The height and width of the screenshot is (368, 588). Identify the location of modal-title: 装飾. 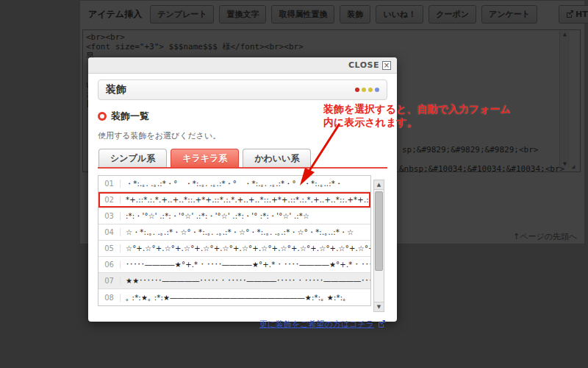
(116, 90).